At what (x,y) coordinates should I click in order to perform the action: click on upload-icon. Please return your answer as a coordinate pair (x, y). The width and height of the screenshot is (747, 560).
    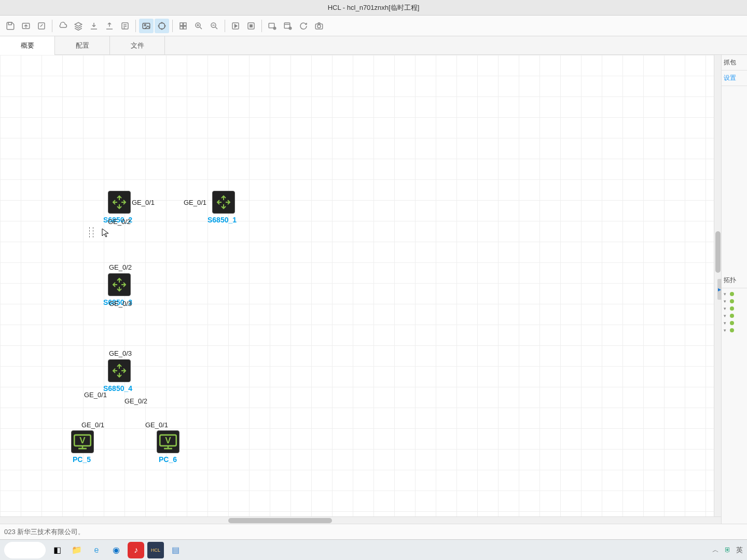
    Looking at the image, I should click on (109, 26).